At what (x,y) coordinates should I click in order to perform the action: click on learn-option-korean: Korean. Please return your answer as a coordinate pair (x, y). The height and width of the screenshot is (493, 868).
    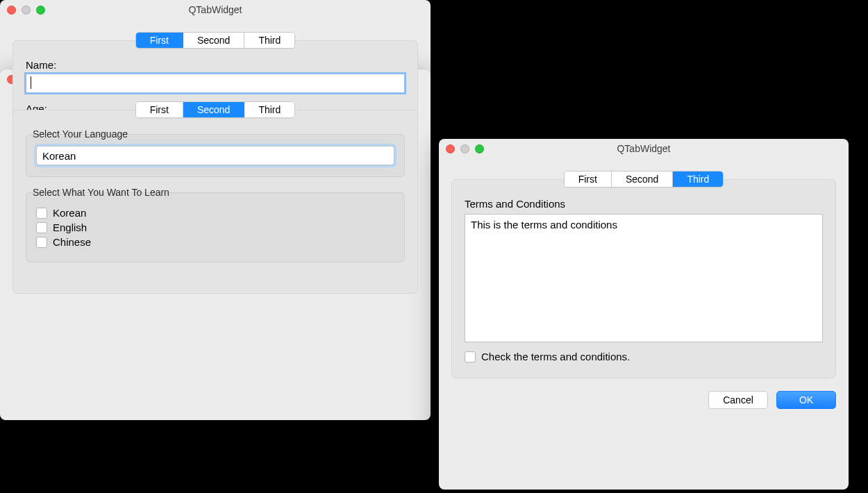
    Looking at the image, I should click on (215, 212).